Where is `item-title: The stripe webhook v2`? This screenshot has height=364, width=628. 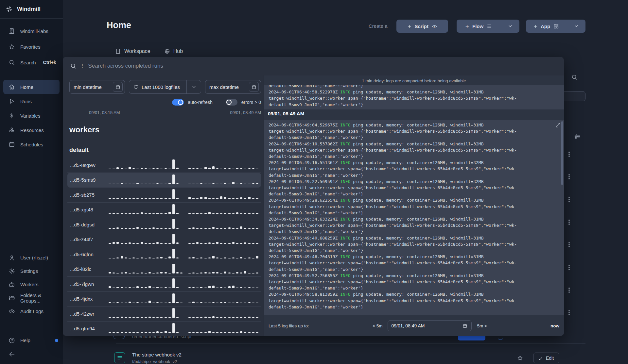
item-title: The stripe webhook v2 is located at coordinates (157, 355).